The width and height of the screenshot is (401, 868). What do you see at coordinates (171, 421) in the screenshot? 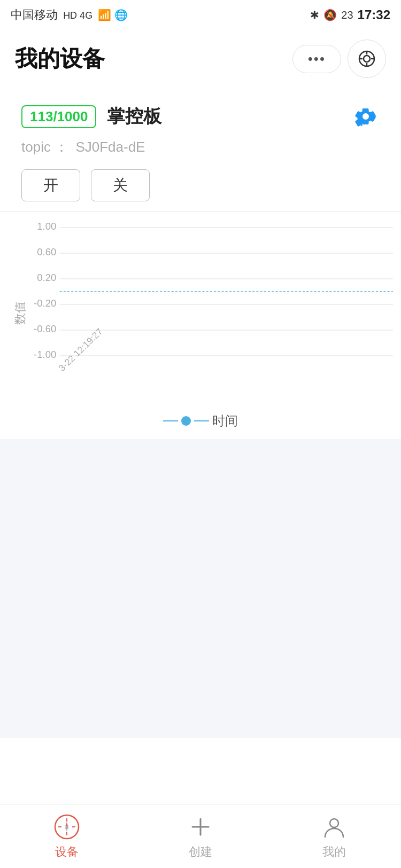
I see `legend-dash-left` at bounding box center [171, 421].